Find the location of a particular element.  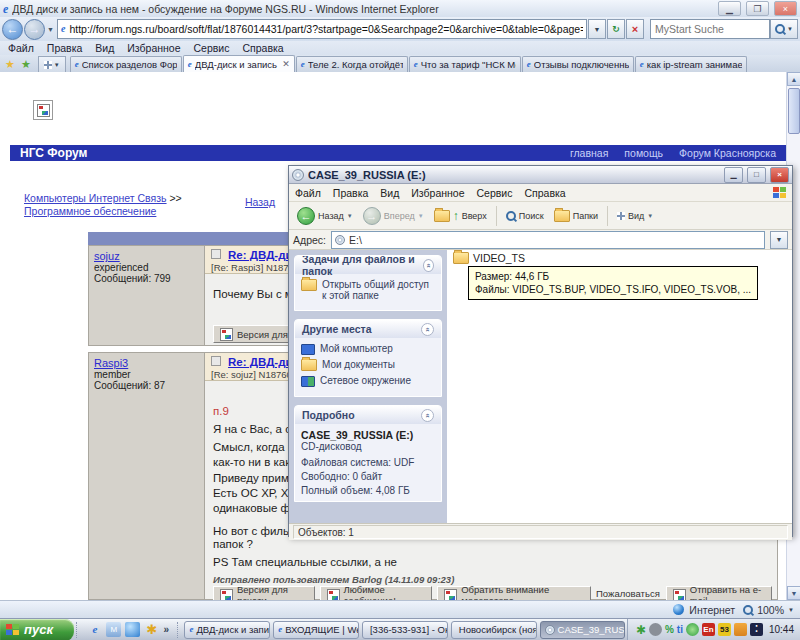

post2-complain-link: Пожаловаться is located at coordinates (628, 594).